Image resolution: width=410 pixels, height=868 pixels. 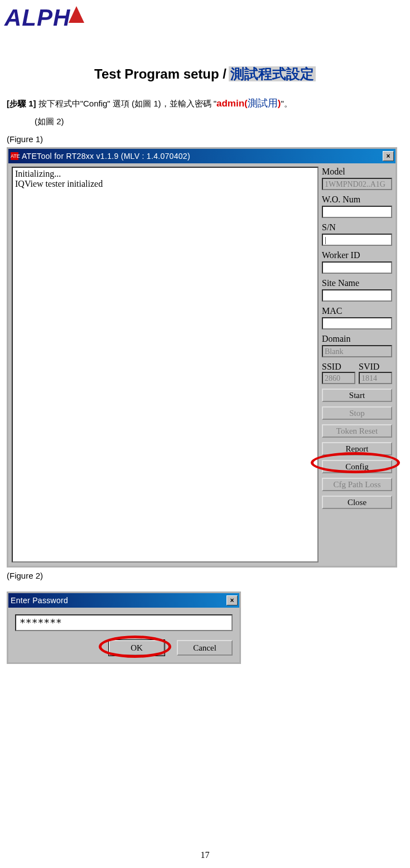 What do you see at coordinates (263, 103) in the screenshot?
I see `admin-zh: 測試用` at bounding box center [263, 103].